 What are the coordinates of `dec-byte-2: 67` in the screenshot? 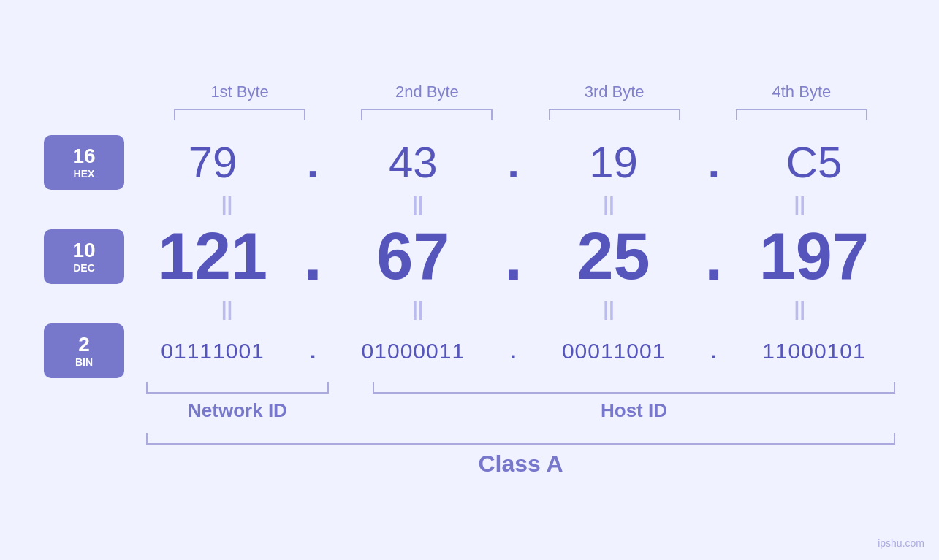 It's located at (413, 257).